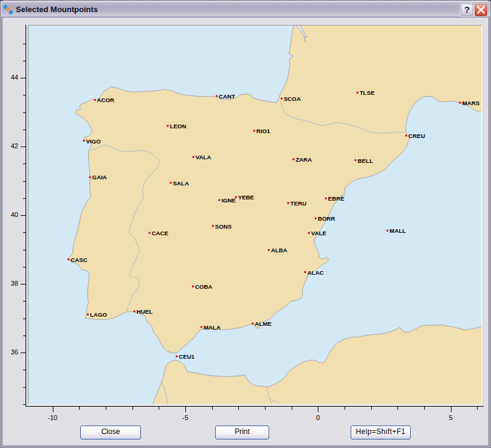 This screenshot has width=491, height=448. What do you see at coordinates (263, 323) in the screenshot?
I see `svg-text: ALME` at bounding box center [263, 323].